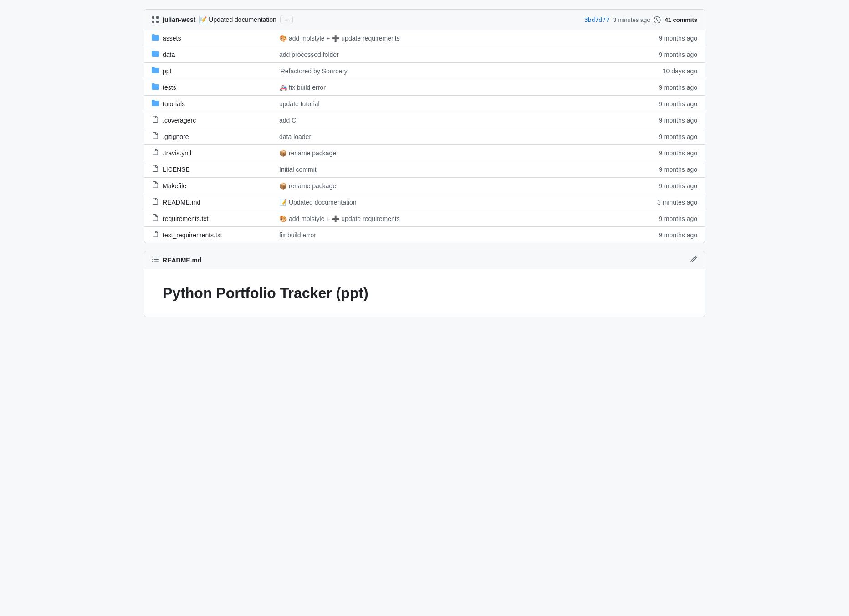  Describe the element at coordinates (185, 219) in the screenshot. I see `file-link: requirements.txt` at that location.